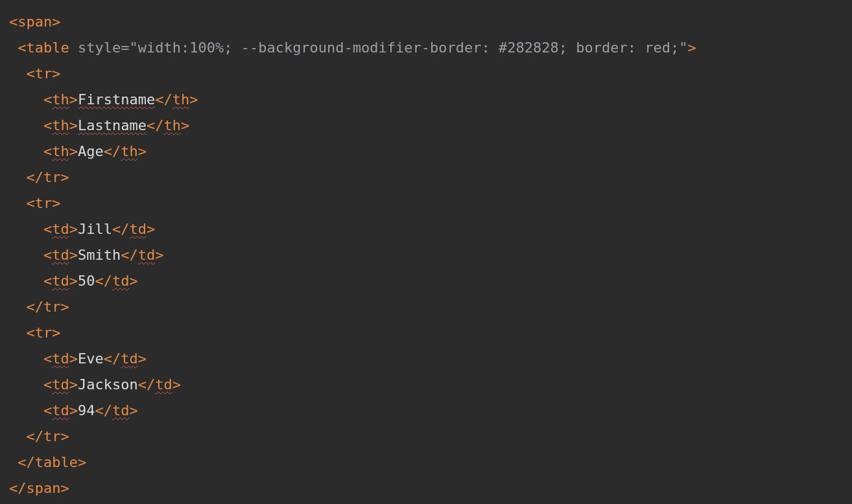  What do you see at coordinates (48, 48) in the screenshot?
I see `code-token: table` at bounding box center [48, 48].